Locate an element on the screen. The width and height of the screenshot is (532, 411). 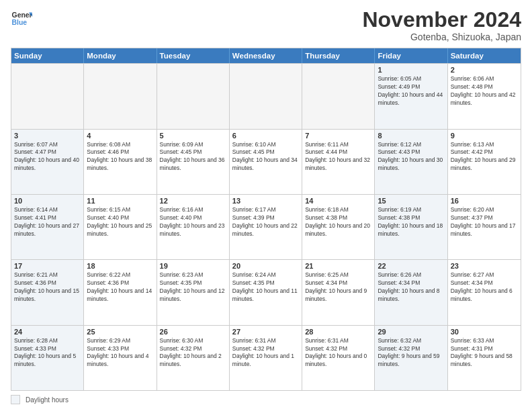
calendar-cell: 12Sunrise: 6:16 AM Sunset: 4:40 PM Dayli… is located at coordinates (193, 227).